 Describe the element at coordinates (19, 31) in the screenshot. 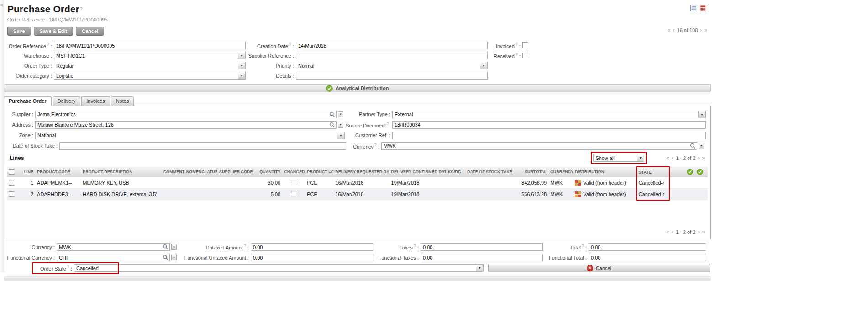

I see `save-button: Save` at that location.